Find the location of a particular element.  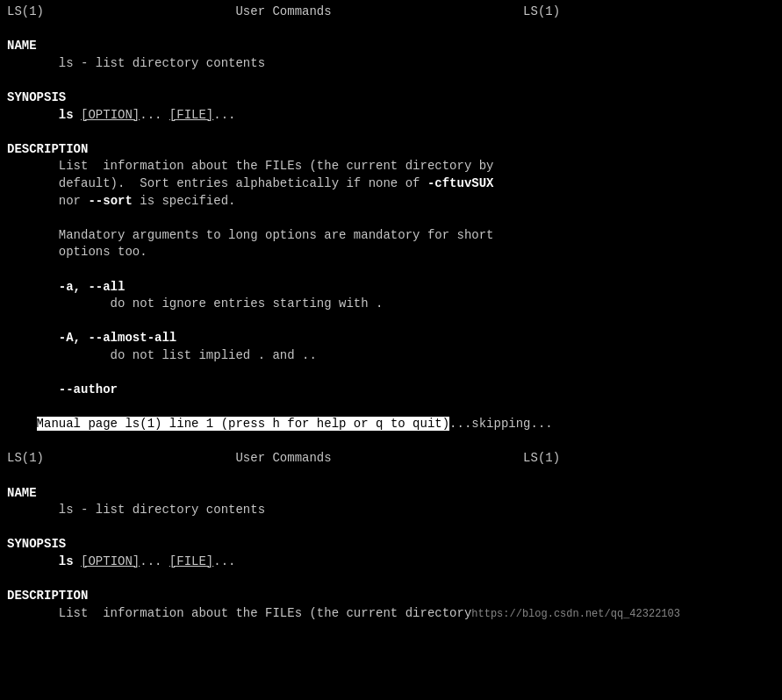

synopsis-section-header: SYNOPSIS is located at coordinates (391, 98).